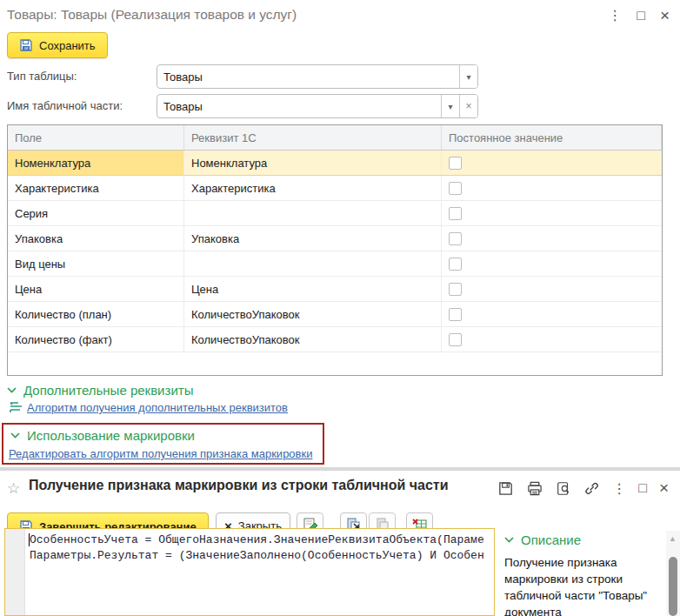  What do you see at coordinates (42, 77) in the screenshot?
I see `table-type-label: Тип таблицы:` at bounding box center [42, 77].